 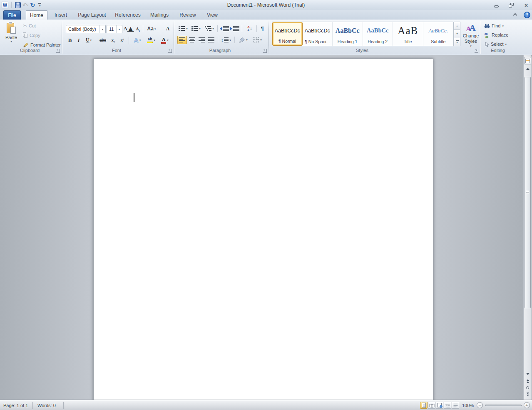 What do you see at coordinates (151, 40) in the screenshot?
I see `text-highlight-button: ab ▾` at bounding box center [151, 40].